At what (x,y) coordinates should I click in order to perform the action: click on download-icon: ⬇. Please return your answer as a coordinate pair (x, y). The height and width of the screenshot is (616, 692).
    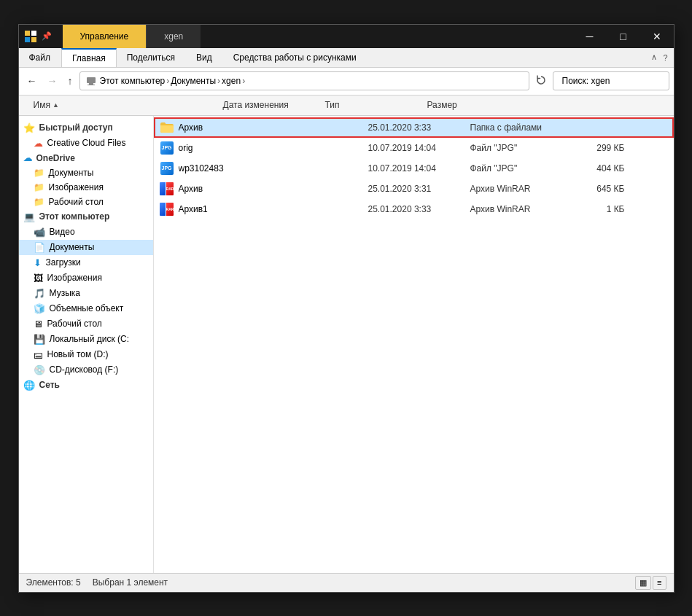
    Looking at the image, I should click on (38, 262).